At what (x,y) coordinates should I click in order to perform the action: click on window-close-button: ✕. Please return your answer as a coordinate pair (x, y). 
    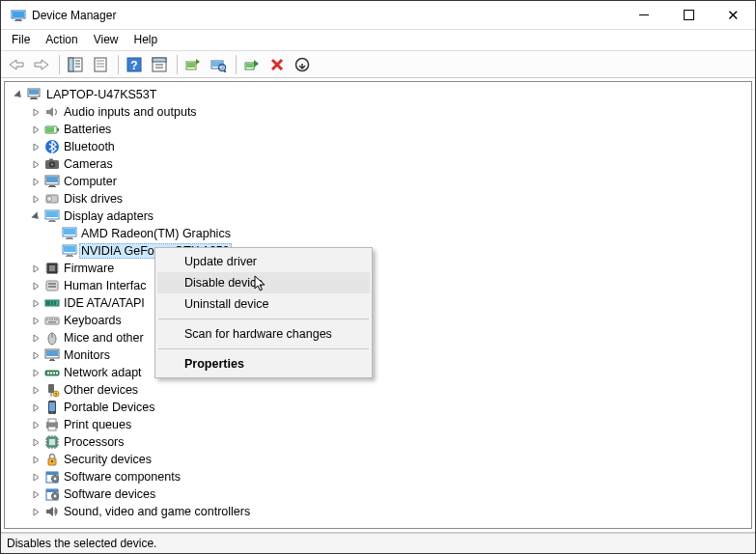
    Looking at the image, I should click on (733, 15).